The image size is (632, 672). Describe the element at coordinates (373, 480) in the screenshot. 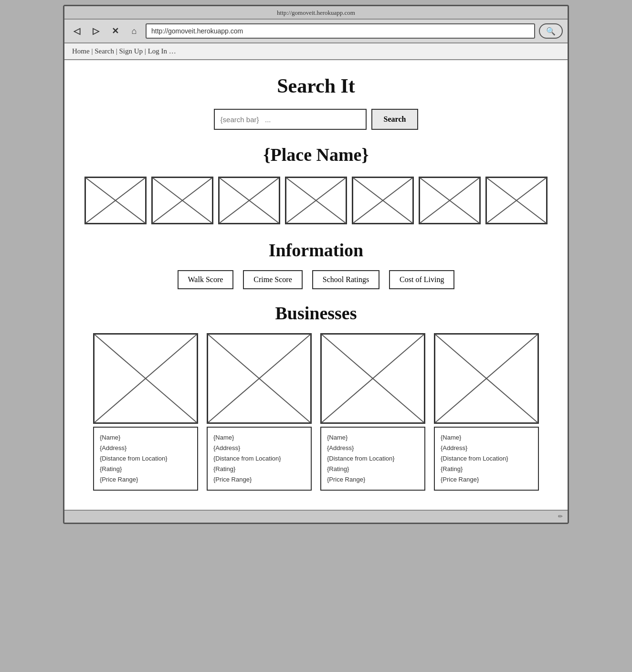

I see `business-price-3: {Price Range}` at that location.